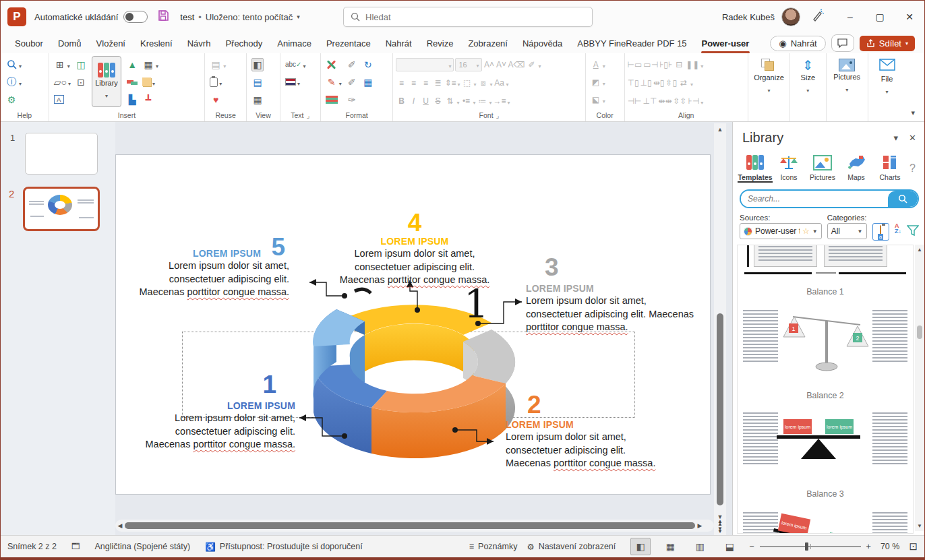  Describe the element at coordinates (156, 43) in the screenshot. I see `tab-kresleni: Kreslení` at that location.